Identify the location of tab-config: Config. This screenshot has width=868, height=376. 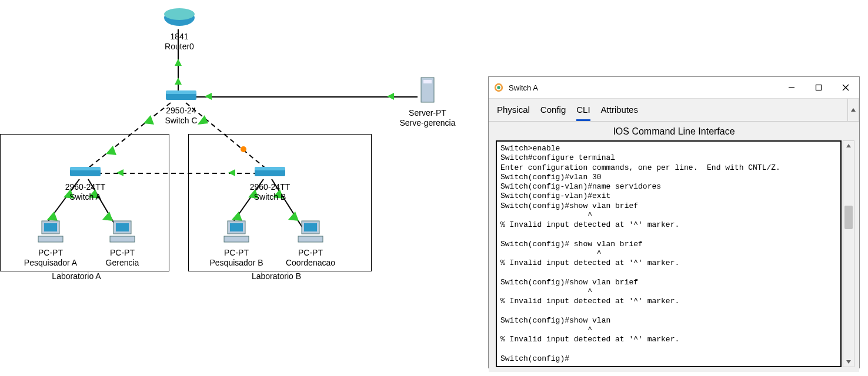
(553, 112).